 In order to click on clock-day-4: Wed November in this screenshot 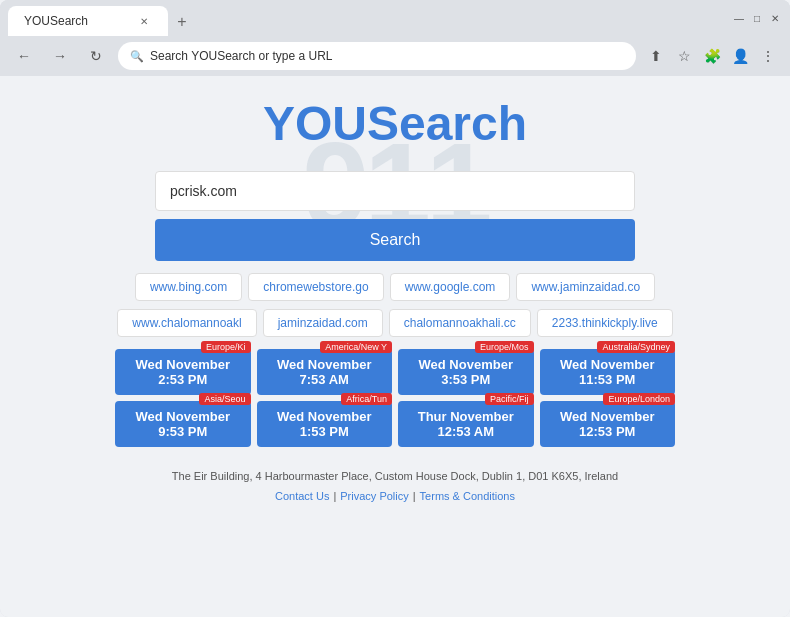, I will do `click(183, 416)`.